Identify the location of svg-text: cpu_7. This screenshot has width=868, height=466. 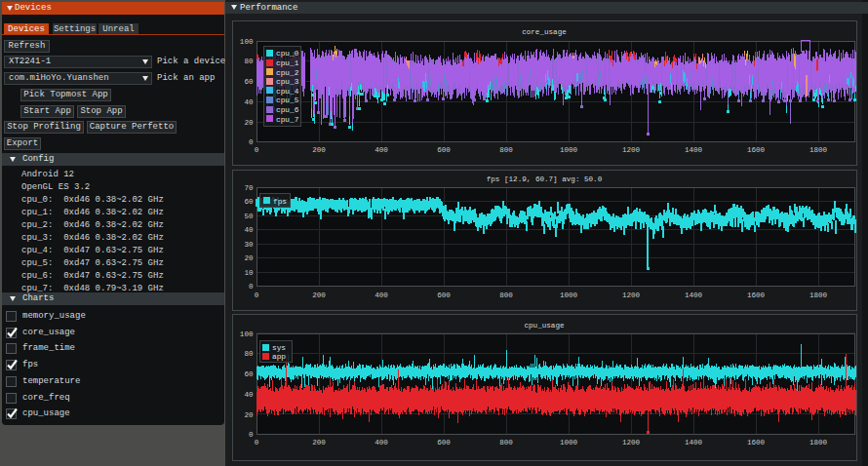
(288, 120).